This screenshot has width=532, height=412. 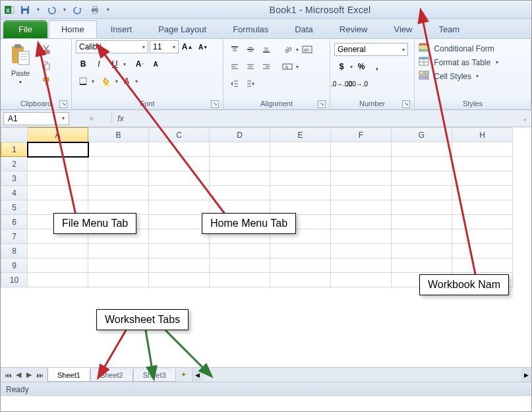 What do you see at coordinates (240, 135) in the screenshot?
I see `column-header: D` at bounding box center [240, 135].